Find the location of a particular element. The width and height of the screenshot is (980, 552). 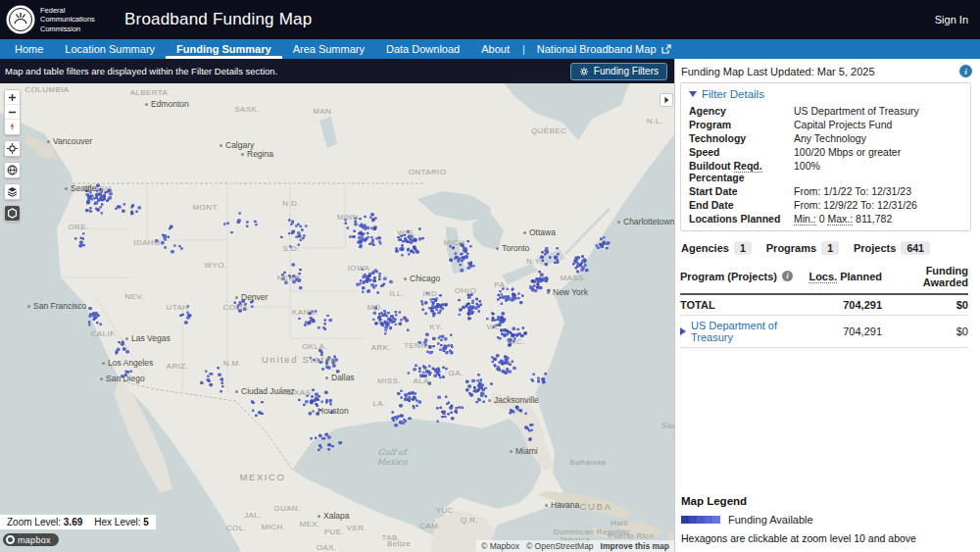

zoom-level-label: Zoom Level: is located at coordinates (33, 522).